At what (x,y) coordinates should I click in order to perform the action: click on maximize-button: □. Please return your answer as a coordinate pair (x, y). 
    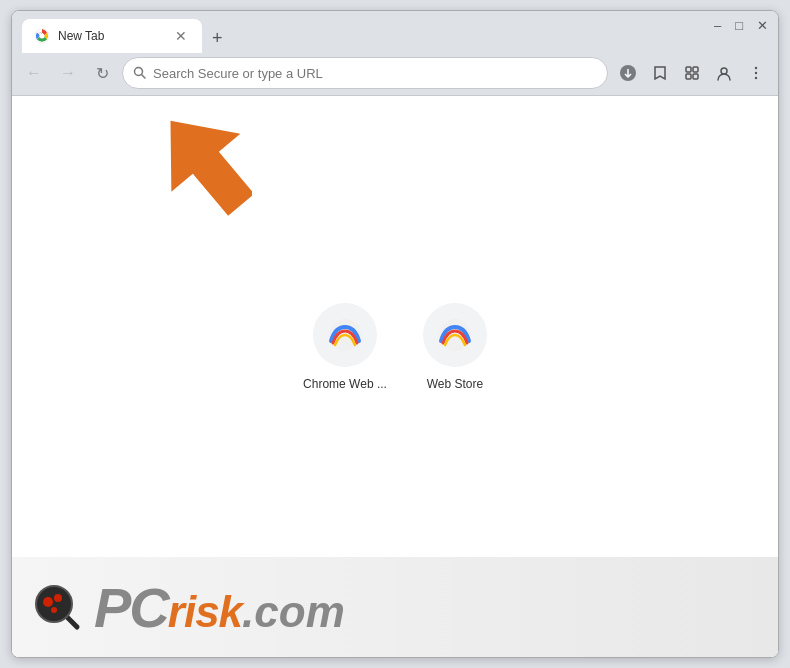
    Looking at the image, I should click on (739, 26).